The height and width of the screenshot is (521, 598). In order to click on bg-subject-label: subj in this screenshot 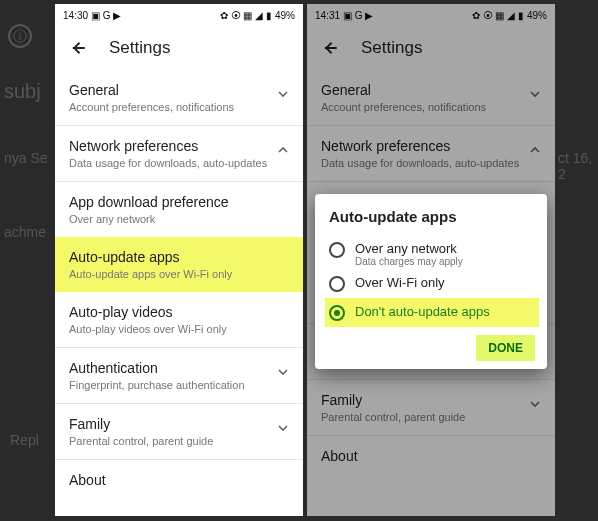, I will do `click(22, 92)`.